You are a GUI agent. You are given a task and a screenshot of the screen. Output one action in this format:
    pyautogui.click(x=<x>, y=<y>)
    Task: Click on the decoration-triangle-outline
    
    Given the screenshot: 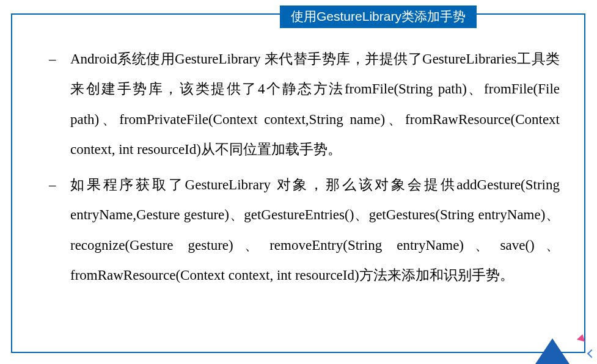 What is the action you would take?
    pyautogui.click(x=592, y=354)
    